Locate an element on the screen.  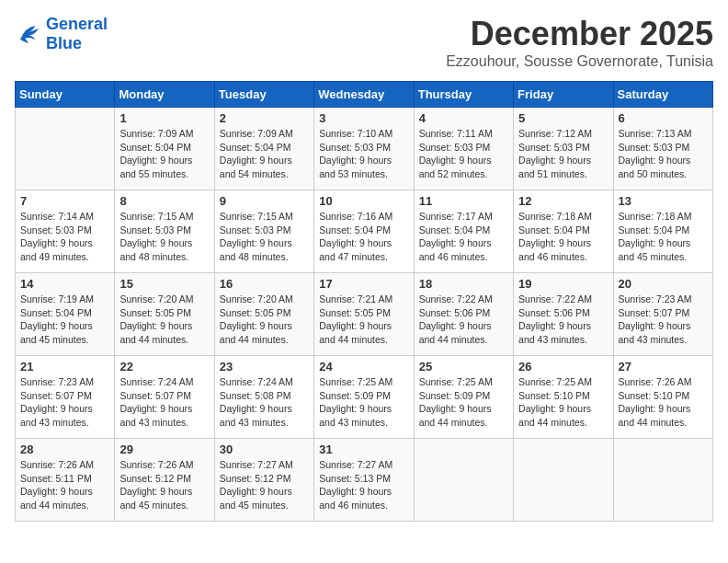
logo-text2: Blue is located at coordinates (77, 44).